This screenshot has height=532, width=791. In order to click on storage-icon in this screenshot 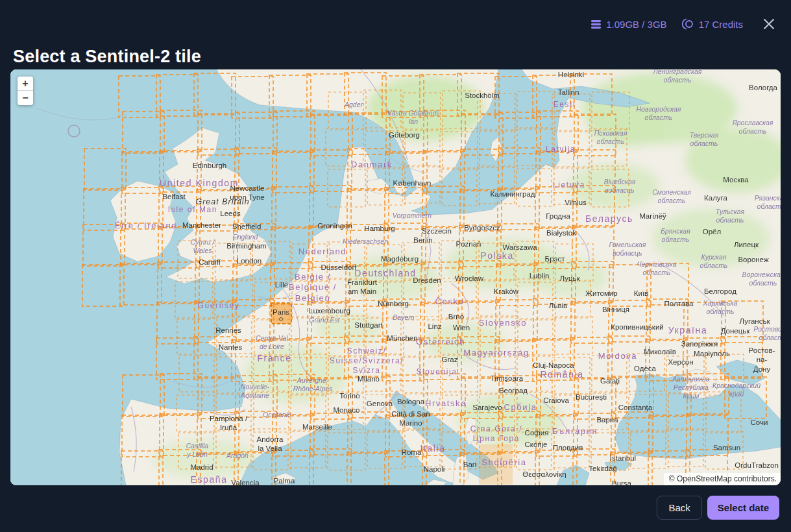, I will do `click(596, 25)`.